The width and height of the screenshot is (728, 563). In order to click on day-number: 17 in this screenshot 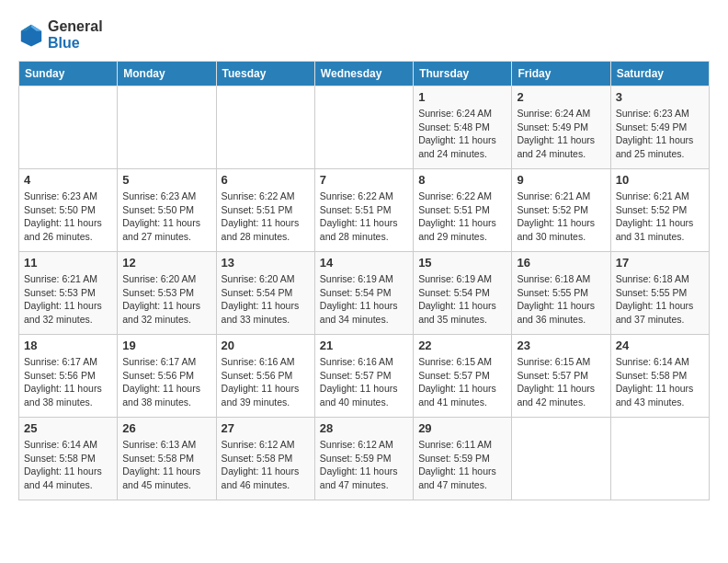, I will do `click(660, 263)`.